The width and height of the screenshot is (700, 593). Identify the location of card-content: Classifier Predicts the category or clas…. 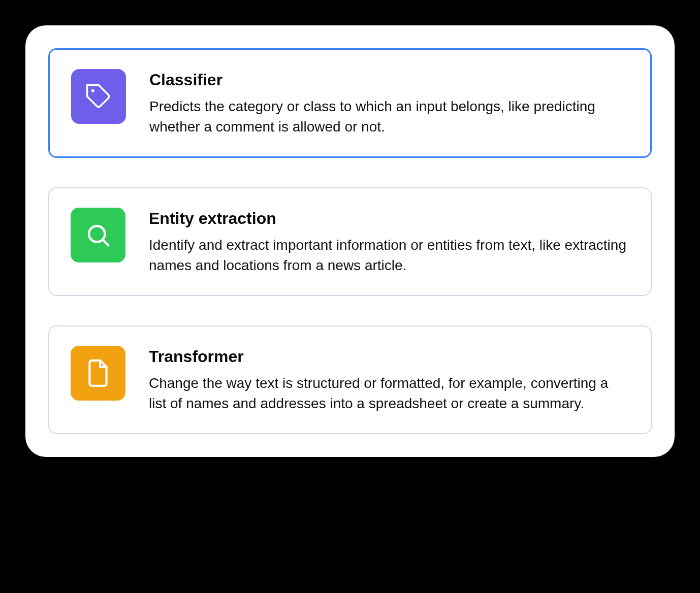
(389, 103).